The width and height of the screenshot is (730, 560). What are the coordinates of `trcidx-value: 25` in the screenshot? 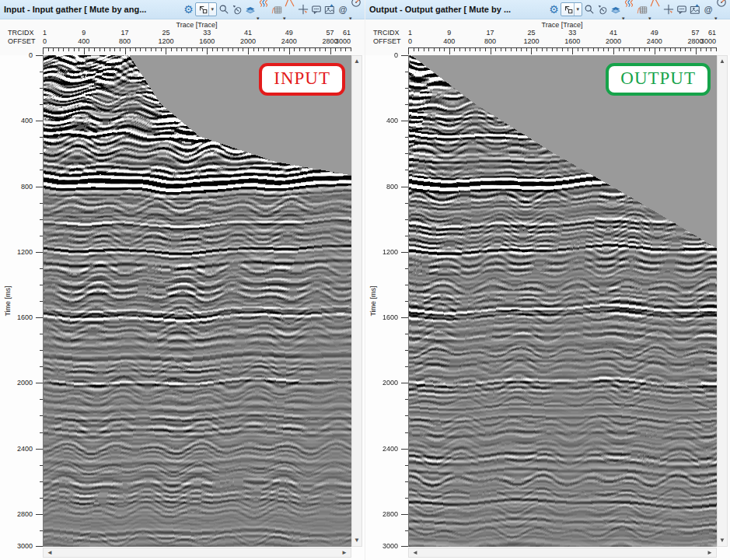 It's located at (166, 33).